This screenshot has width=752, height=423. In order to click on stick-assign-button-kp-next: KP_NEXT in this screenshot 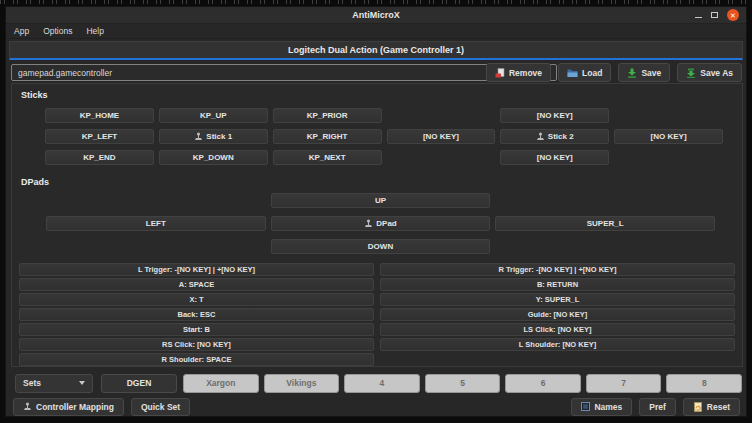, I will do `click(328, 158)`.